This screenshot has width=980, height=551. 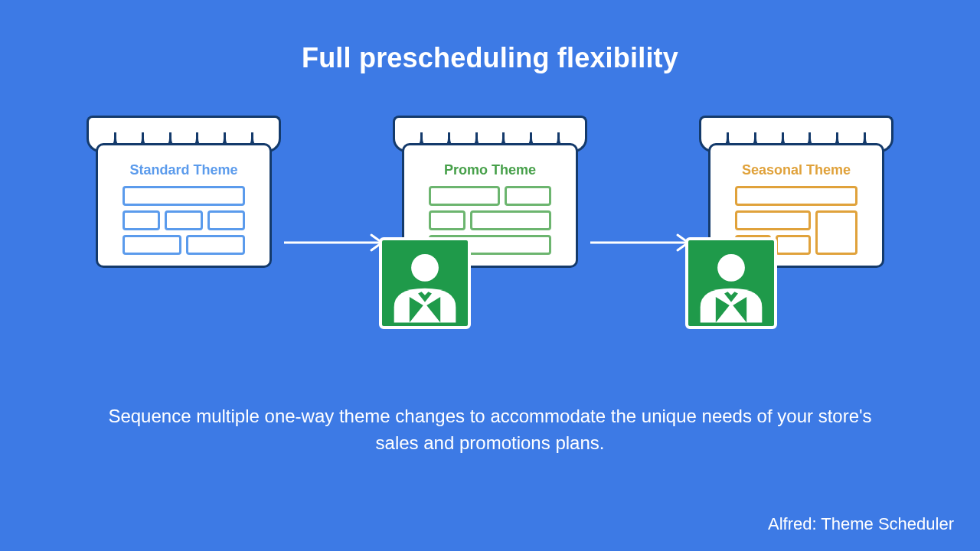 What do you see at coordinates (796, 205) in the screenshot?
I see `store-seasonal: Seasonal Theme` at bounding box center [796, 205].